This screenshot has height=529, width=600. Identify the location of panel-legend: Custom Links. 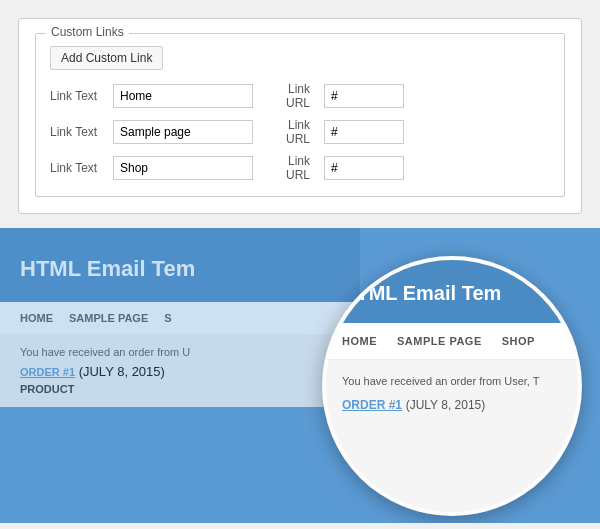
(88, 32).